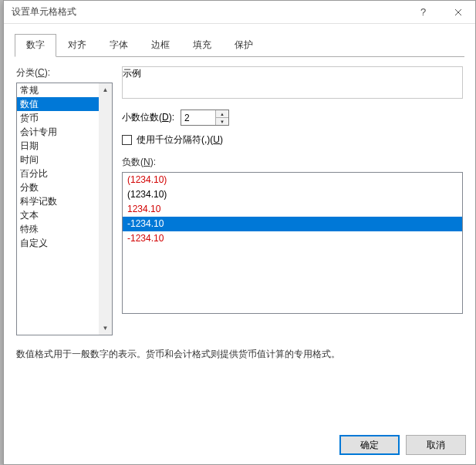 This screenshot has height=465, width=476. What do you see at coordinates (58, 187) in the screenshot?
I see `category-item: 分数` at bounding box center [58, 187].